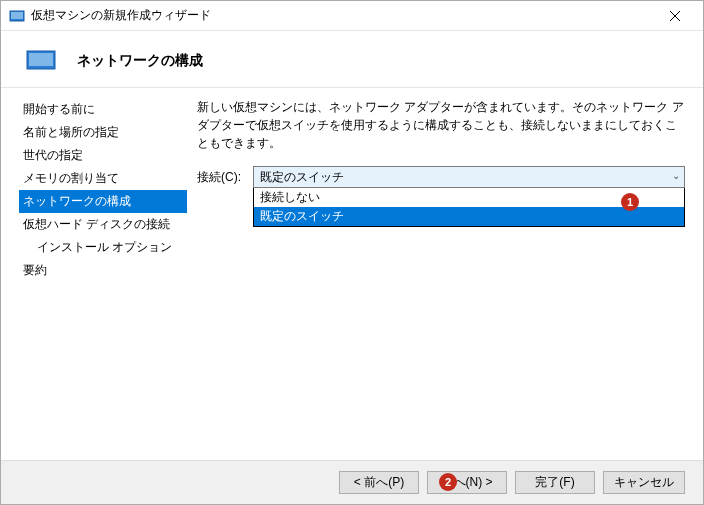 The width and height of the screenshot is (704, 505). What do you see at coordinates (103, 248) in the screenshot?
I see `step-install-options: インストール オプション` at bounding box center [103, 248].